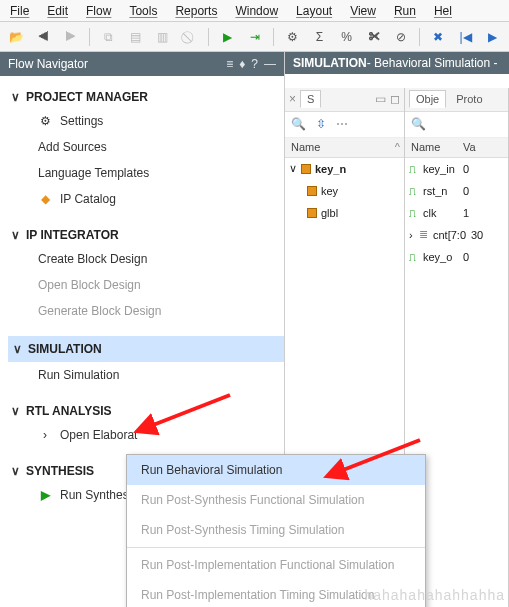 This screenshot has height=607, width=509. I want to click on nav-item-open-elaborated: › Open Elaborat, so click(146, 435).